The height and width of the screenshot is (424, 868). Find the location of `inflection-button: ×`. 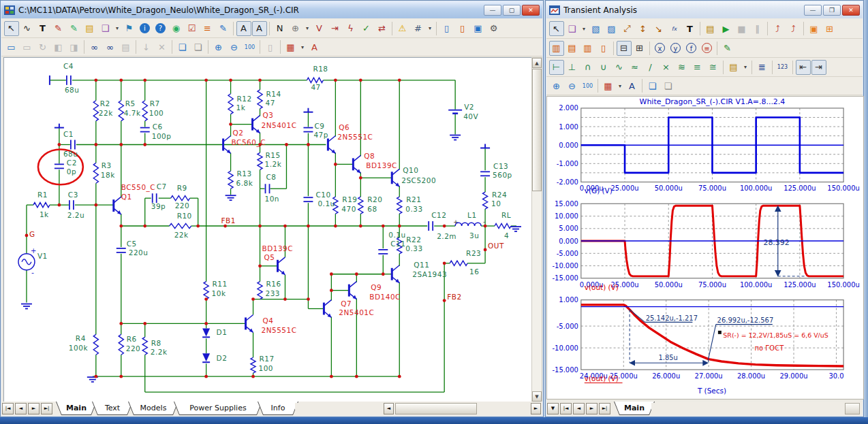

inflection-button: × is located at coordinates (666, 67).